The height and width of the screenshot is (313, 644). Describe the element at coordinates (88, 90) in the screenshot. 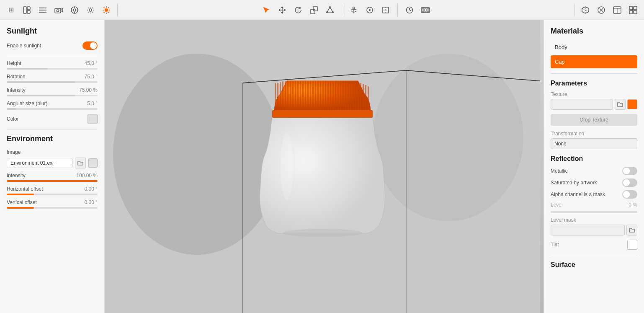

I see `intensity-value: 75.00 %` at that location.